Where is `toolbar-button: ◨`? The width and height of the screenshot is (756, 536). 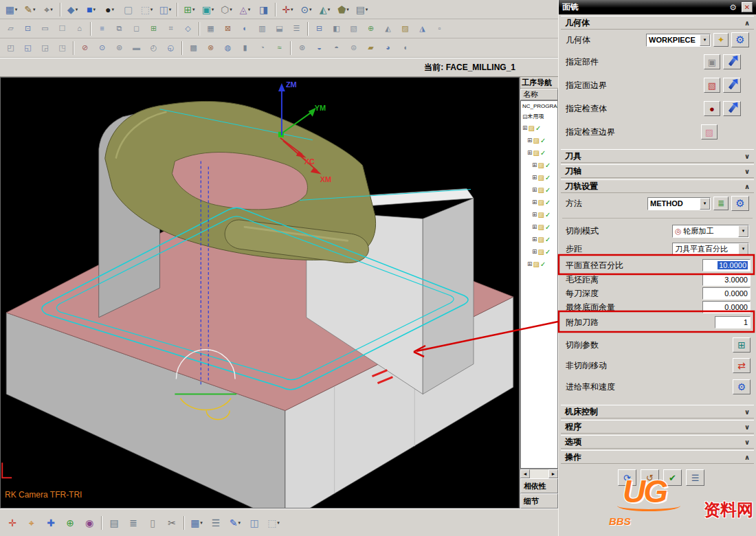 toolbar-button: ◨ is located at coordinates (264, 10).